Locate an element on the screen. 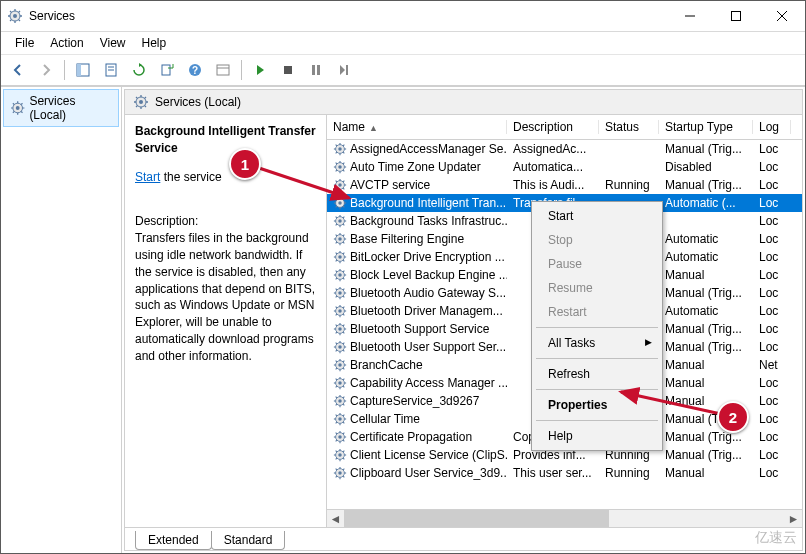 The width and height of the screenshot is (806, 554). col-header-name: Name▲ is located at coordinates (417, 127).